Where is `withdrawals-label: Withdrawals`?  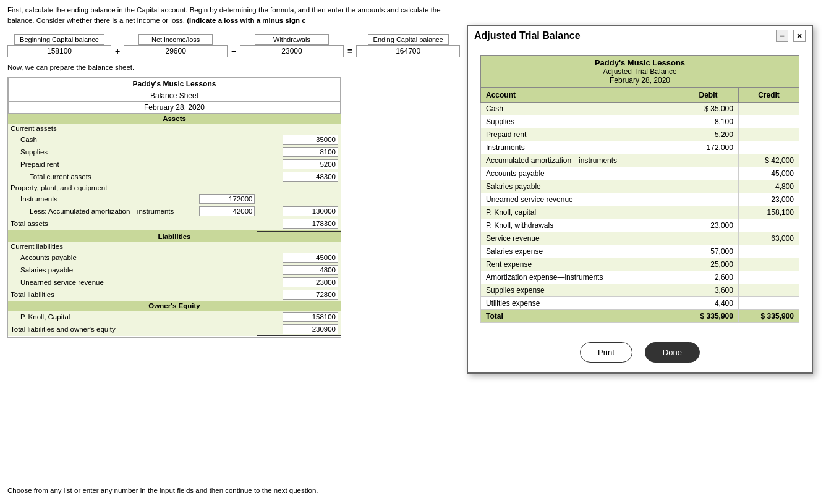
withdrawals-label: Withdrawals is located at coordinates (292, 40).